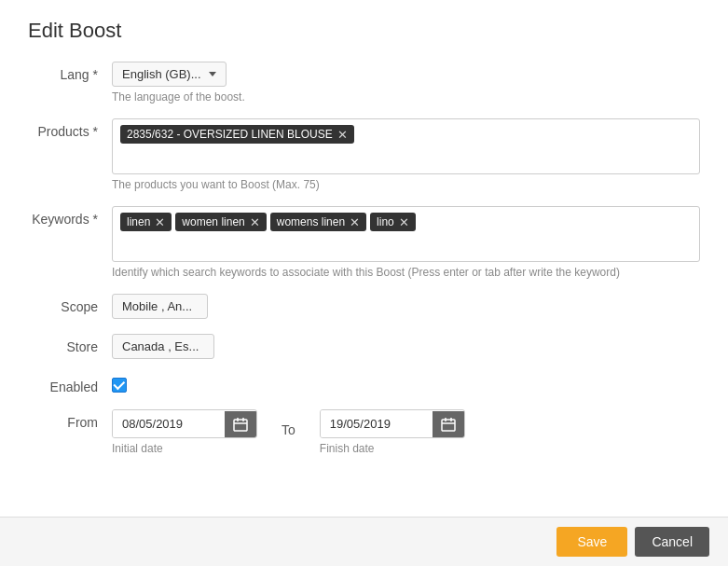 This screenshot has width=728, height=566. Describe the element at coordinates (185, 433) in the screenshot. I see `from-date-group: Initial date` at that location.